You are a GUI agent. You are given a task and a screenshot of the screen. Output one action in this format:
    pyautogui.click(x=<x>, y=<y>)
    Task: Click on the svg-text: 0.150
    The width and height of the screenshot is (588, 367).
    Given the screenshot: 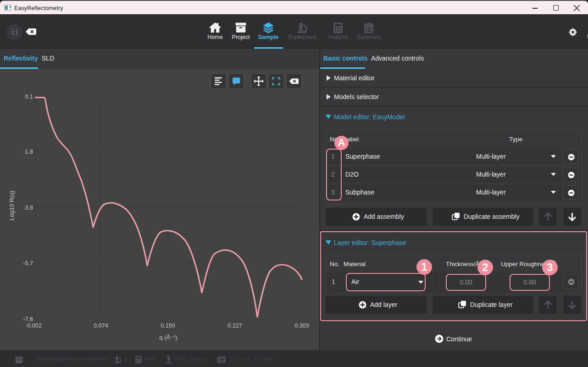 What is the action you would take?
    pyautogui.click(x=168, y=326)
    